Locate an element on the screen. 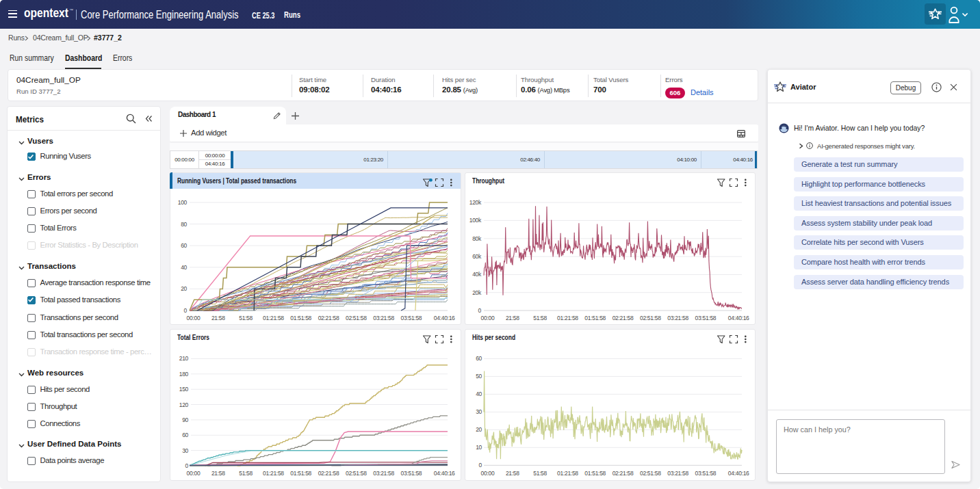 The width and height of the screenshot is (980, 489). svg-text: 80k is located at coordinates (477, 239).